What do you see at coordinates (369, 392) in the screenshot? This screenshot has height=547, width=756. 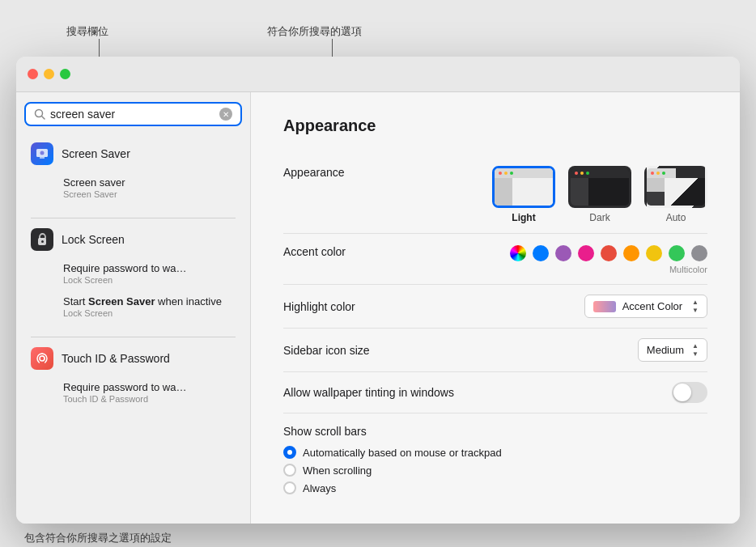 I see `allow-wallpaper-label: Allow wallpaper tinting in windows` at bounding box center [369, 392].